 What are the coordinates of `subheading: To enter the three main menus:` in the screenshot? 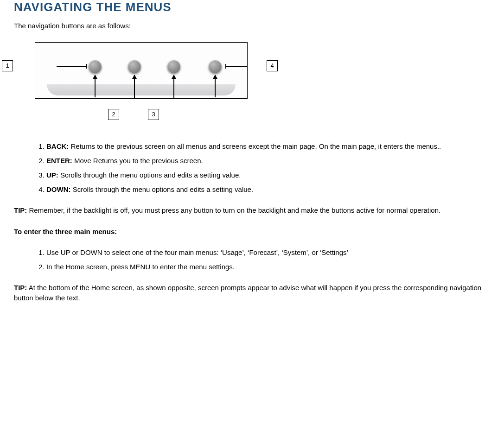 It's located at (252, 232).